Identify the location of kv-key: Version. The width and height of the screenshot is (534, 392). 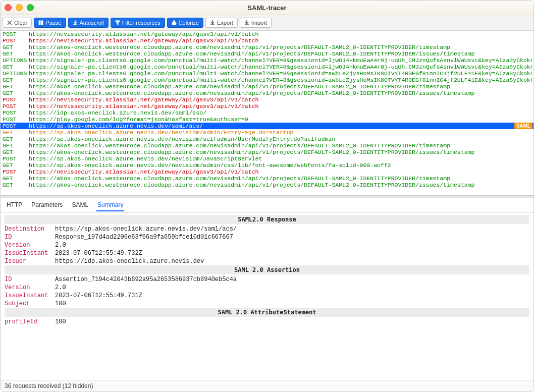
(30, 245).